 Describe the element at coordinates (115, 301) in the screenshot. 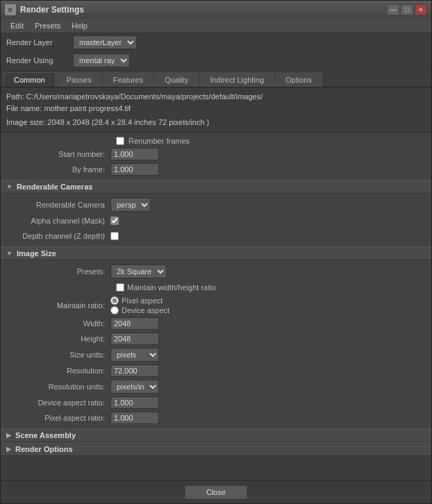

I see `pixel-aspect-radio` at that location.